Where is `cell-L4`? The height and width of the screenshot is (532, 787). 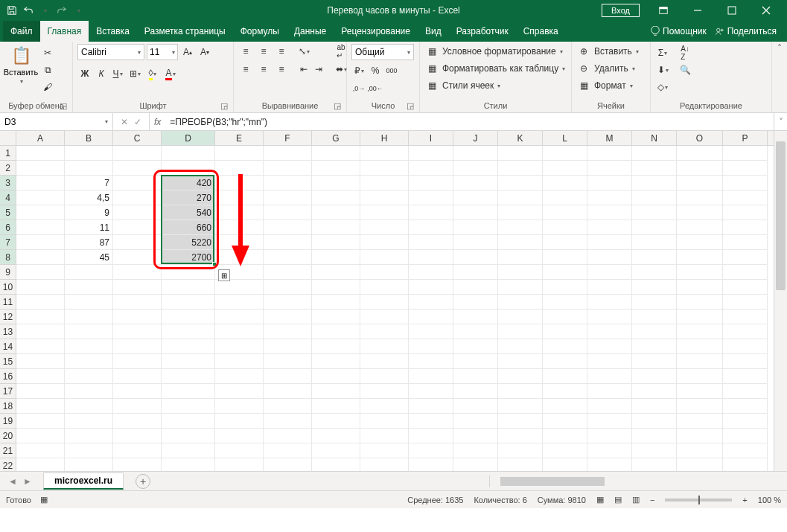 cell-L4 is located at coordinates (565, 198).